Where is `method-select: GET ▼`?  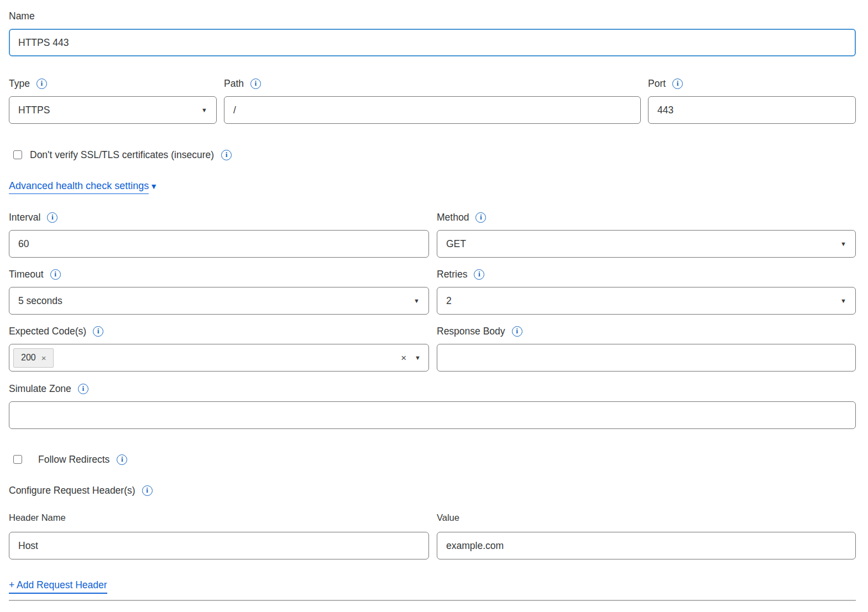 method-select: GET ▼ is located at coordinates (646, 244).